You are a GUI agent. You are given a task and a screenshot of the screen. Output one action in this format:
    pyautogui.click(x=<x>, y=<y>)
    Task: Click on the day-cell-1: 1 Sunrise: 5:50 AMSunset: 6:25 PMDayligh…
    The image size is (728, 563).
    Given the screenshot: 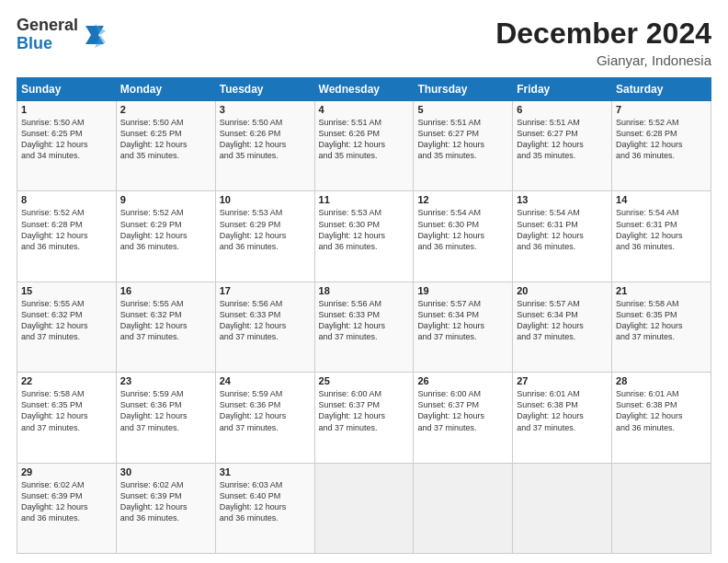 What is the action you would take?
    pyautogui.click(x=67, y=146)
    